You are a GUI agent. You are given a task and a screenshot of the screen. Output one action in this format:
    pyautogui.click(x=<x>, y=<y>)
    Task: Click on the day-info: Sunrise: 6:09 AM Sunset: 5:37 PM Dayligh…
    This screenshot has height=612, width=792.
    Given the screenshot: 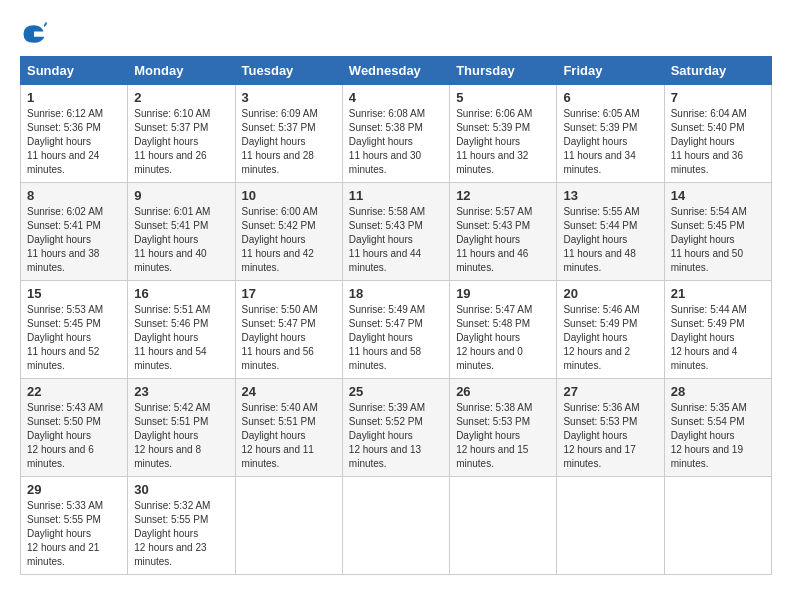 What is the action you would take?
    pyautogui.click(x=289, y=142)
    